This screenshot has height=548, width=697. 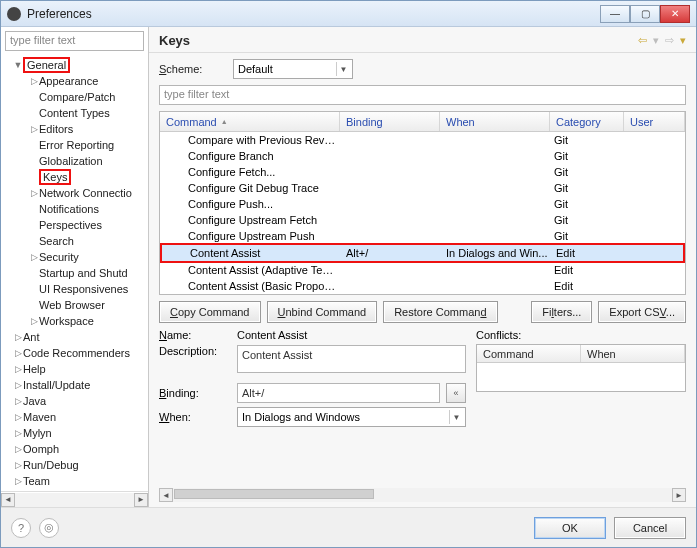 What do you see at coordinates (74, 337) in the screenshot?
I see `tree-item: ▷Ant` at bounding box center [74, 337].